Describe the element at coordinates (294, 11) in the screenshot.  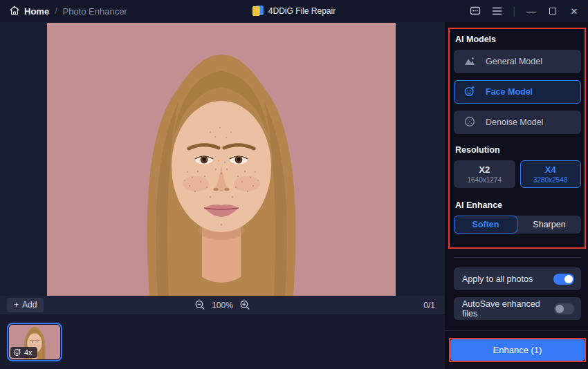
I see `titlebar: Home / Photo Enhancer 4DDiG File Repair …` at that location.